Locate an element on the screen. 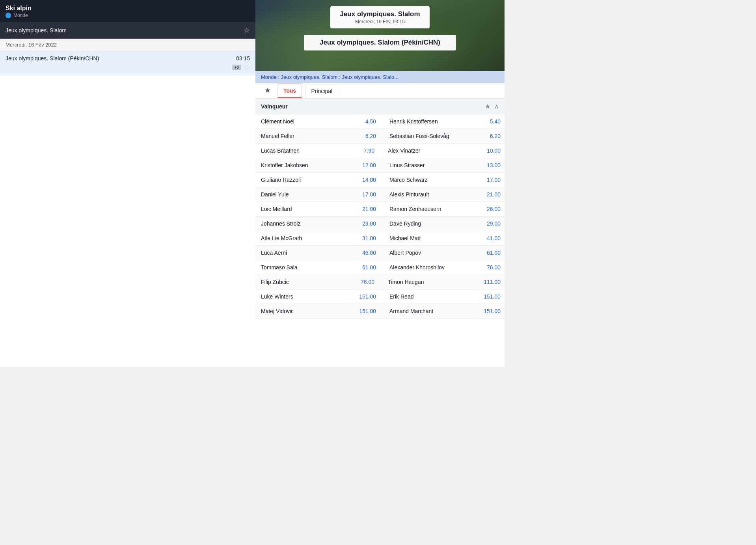 This screenshot has width=756, height=545. tab-principal: Principal is located at coordinates (322, 91).